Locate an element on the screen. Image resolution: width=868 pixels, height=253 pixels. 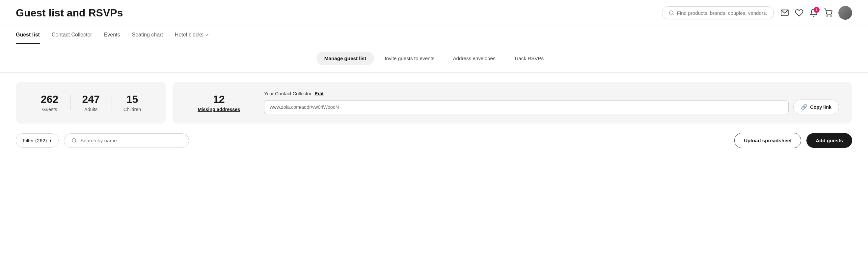
notifications-button: 1 is located at coordinates (813, 13).